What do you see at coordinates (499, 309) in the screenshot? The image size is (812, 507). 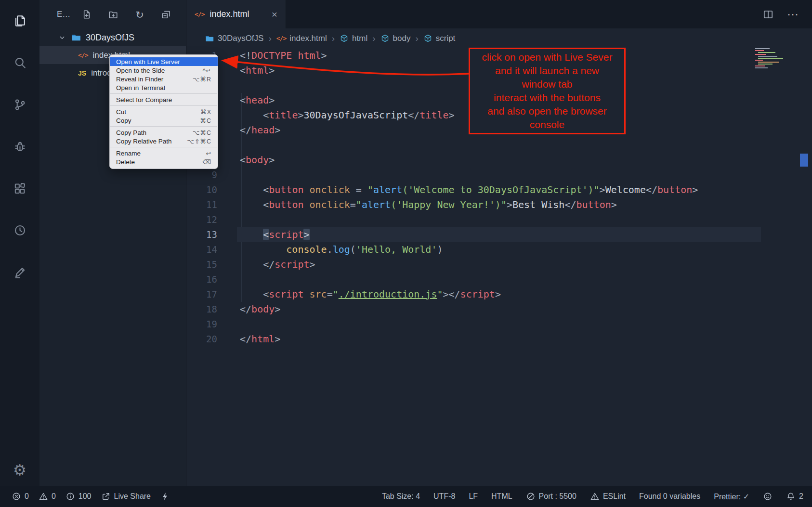 I see `code-line-18: 18</body>` at bounding box center [499, 309].